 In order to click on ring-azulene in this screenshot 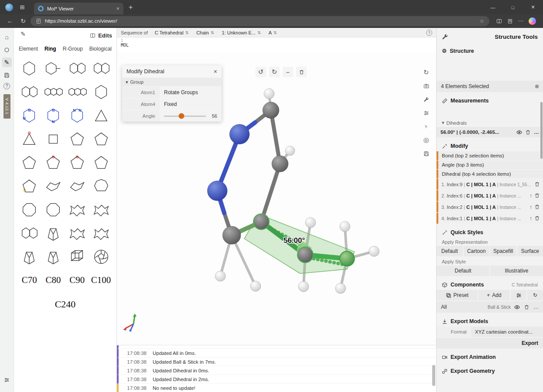, I will do `click(53, 233)`.